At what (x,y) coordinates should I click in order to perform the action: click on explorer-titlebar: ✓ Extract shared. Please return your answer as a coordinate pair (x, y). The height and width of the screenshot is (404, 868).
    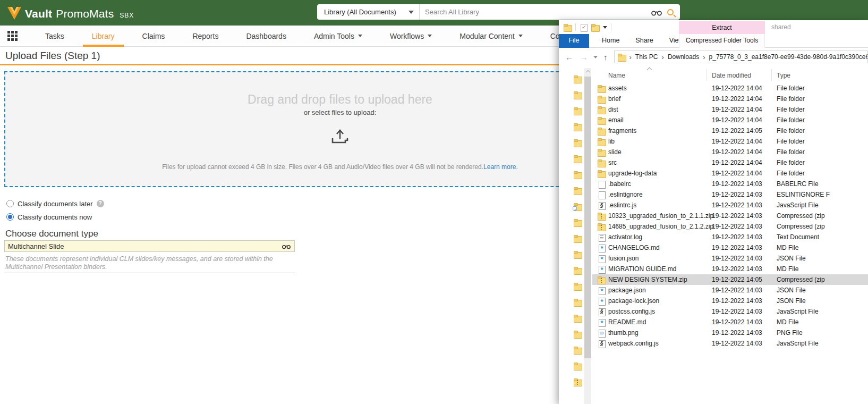
    Looking at the image, I should click on (713, 27).